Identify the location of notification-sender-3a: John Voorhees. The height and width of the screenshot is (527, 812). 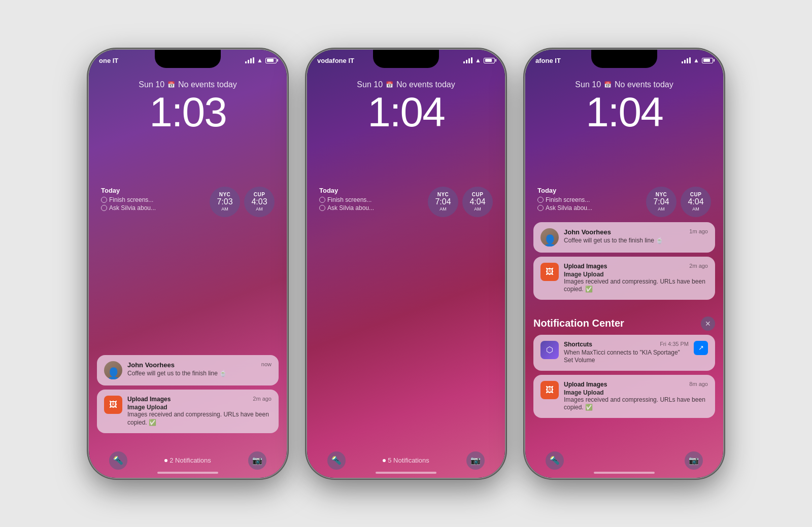
(588, 232).